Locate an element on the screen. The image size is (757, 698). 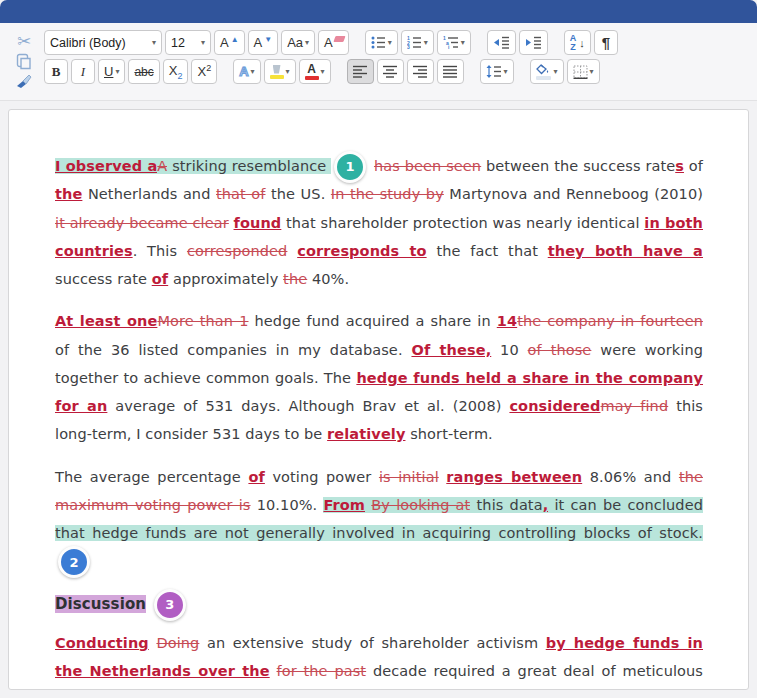
justify-button is located at coordinates (450, 72).